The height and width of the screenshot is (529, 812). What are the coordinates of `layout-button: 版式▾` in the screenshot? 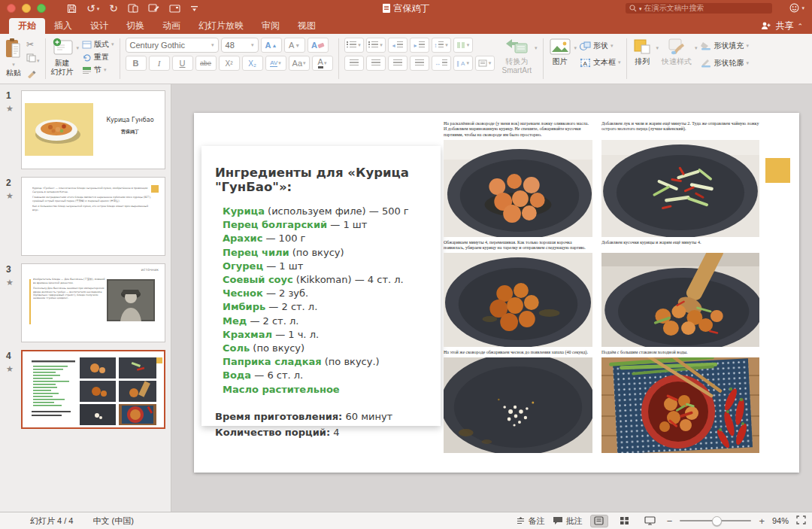 It's located at (98, 44).